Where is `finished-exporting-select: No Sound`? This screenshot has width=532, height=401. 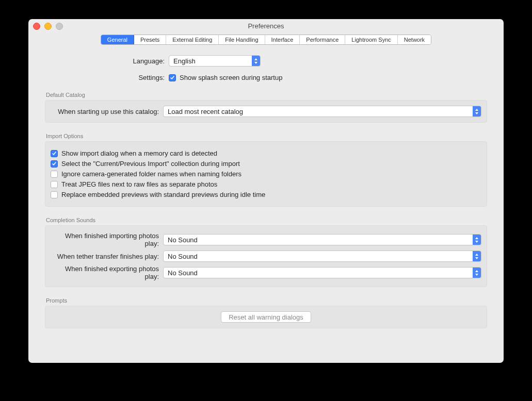 finished-exporting-select: No Sound is located at coordinates (322, 273).